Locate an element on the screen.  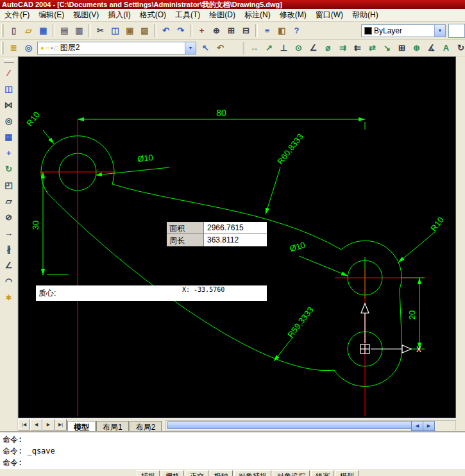
menu-item: 修改(M) is located at coordinates (293, 15).